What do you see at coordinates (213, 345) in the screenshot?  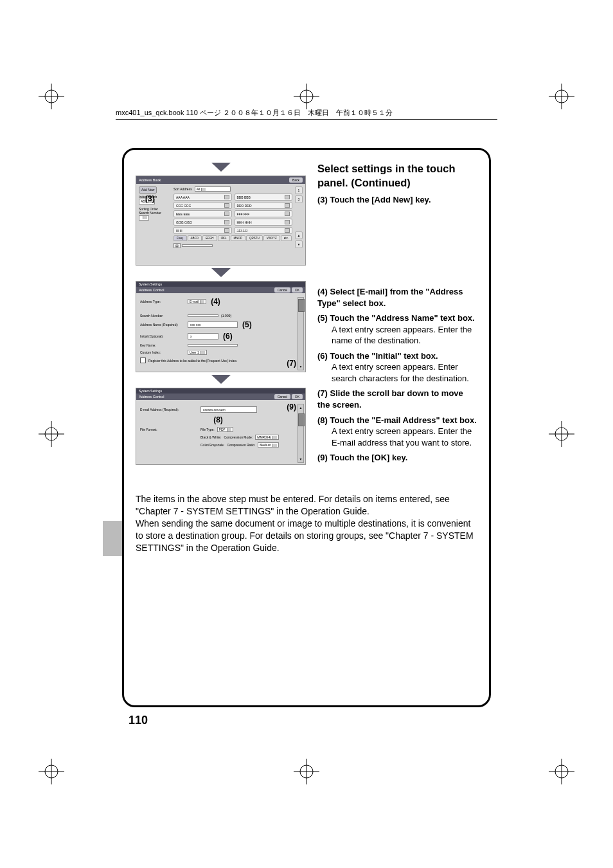 I see `key-name-input` at bounding box center [213, 345].